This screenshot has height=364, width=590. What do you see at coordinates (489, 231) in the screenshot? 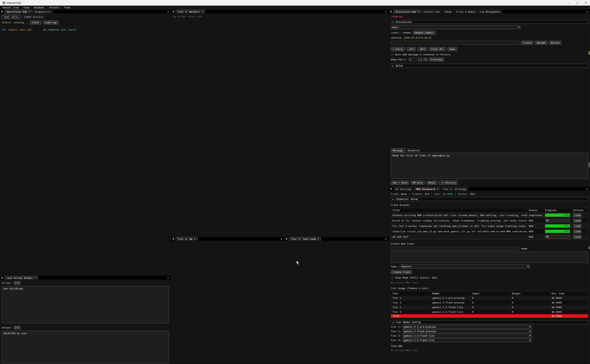
I see `track-table-row: Stabilize visual_sim_mma_v2.py and mock_…` at bounding box center [489, 231].